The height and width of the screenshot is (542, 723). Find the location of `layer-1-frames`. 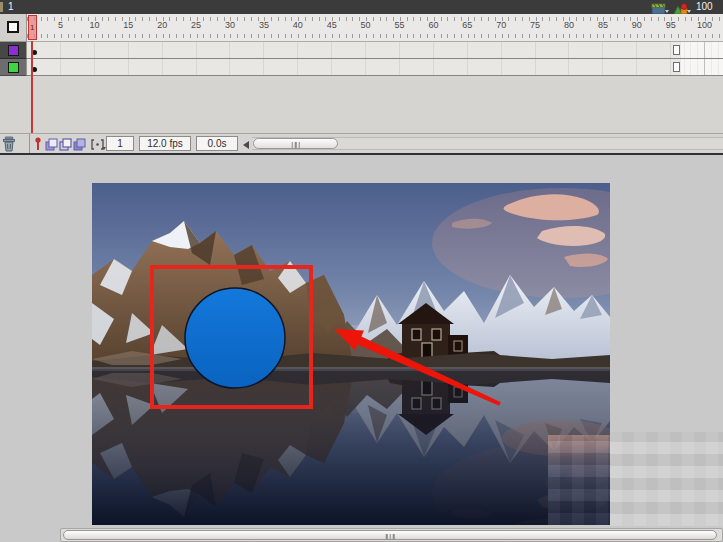

layer-1-frames is located at coordinates (375, 50).